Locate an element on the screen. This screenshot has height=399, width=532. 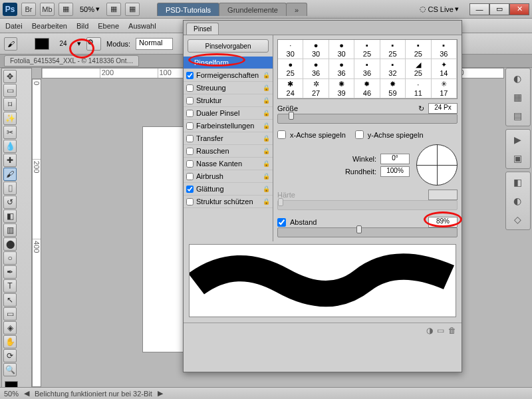
cslive-button: ◌ CS Live ▾ is located at coordinates (439, 9).